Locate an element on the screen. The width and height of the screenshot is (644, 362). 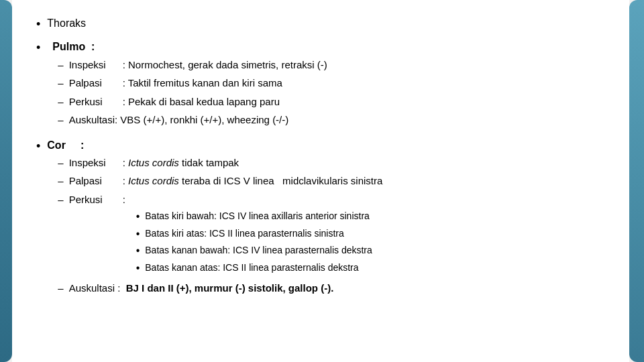
thoraks-item: • Thoraks is located at coordinates (321, 24).